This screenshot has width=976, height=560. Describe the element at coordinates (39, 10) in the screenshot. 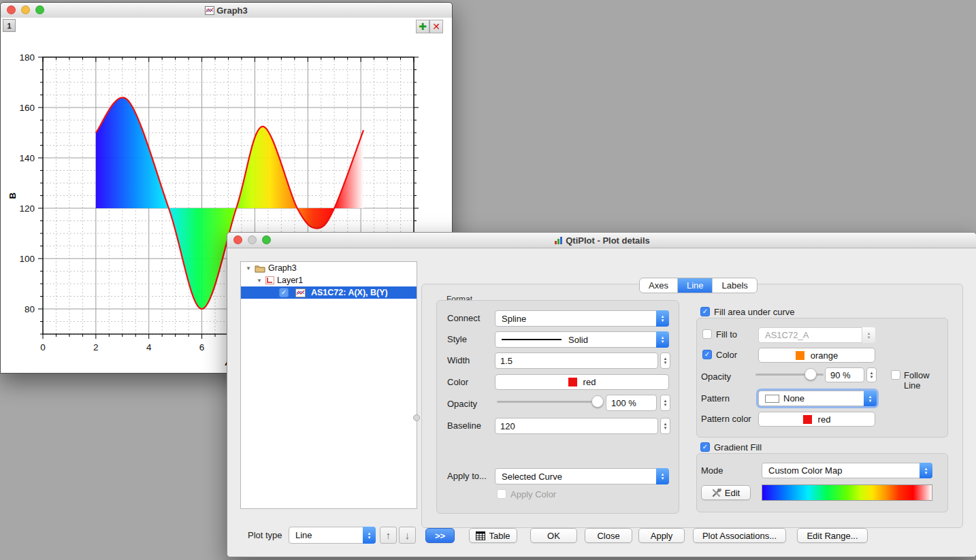

I see `zoom-window-button` at that location.